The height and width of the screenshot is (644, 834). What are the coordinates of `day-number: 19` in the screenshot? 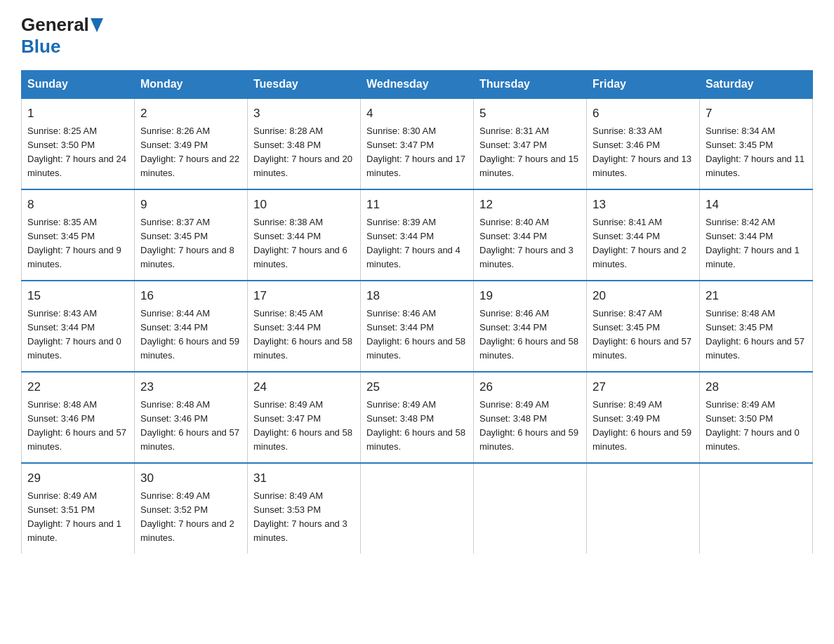 It's located at (530, 296).